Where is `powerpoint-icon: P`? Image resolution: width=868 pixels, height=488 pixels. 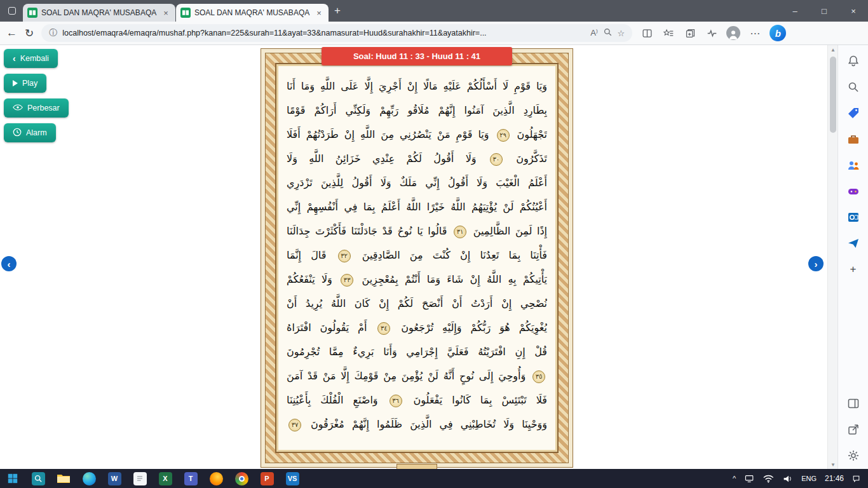
powerpoint-icon: P is located at coordinates (267, 478).